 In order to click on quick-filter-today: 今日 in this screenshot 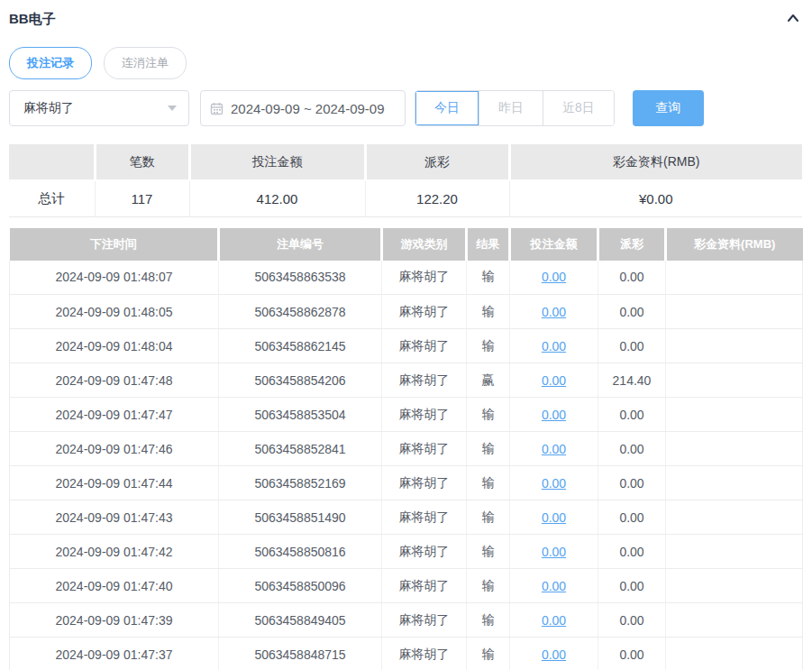, I will do `click(447, 108)`.